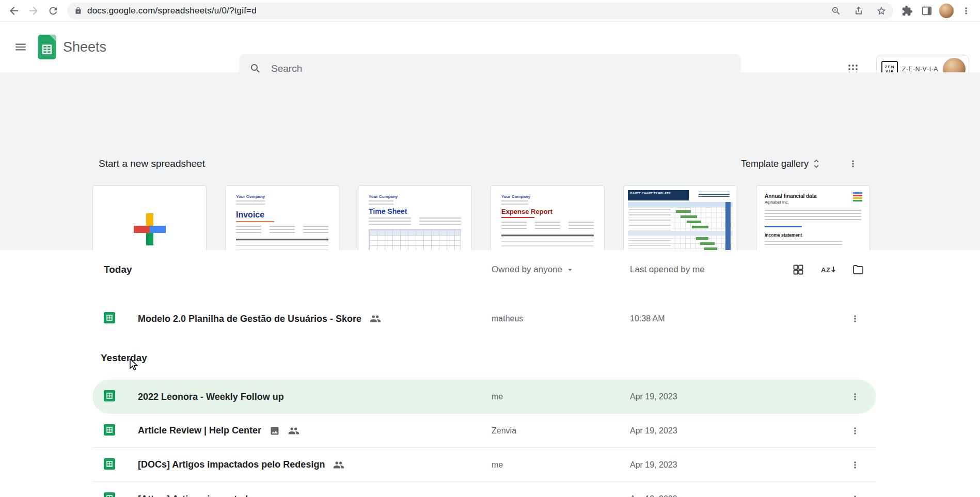 This screenshot has width=980, height=497. What do you see at coordinates (484, 397) in the screenshot?
I see `file-row-selected: 2022 Leonora - Weekly Follow up me Apr 1…` at bounding box center [484, 397].